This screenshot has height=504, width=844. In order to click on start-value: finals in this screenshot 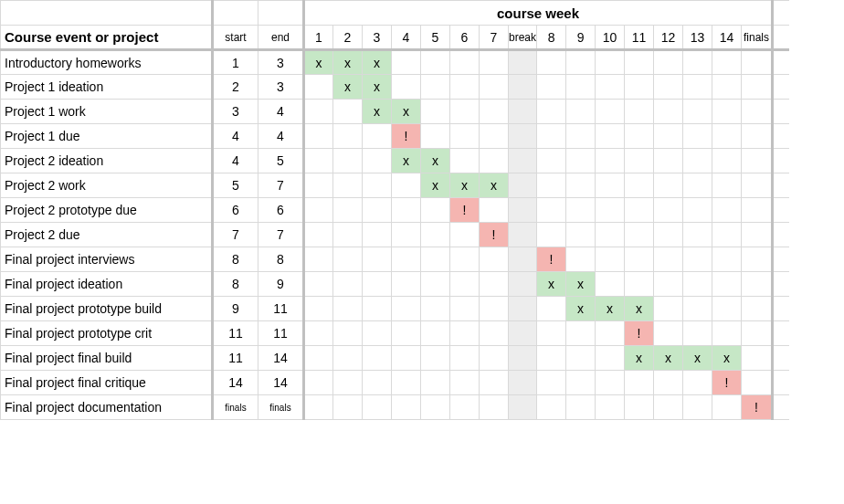, I will do `click(236, 407)`.